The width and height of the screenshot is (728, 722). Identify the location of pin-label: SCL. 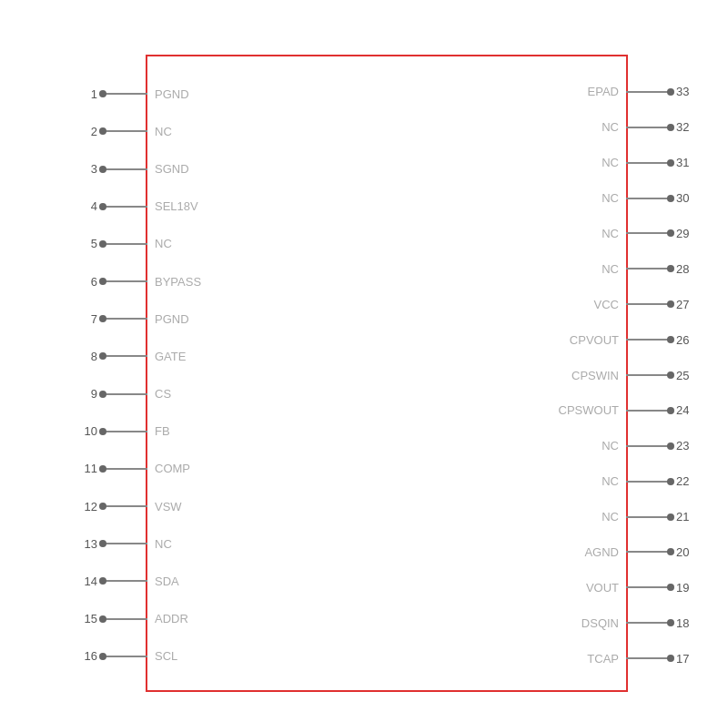
(166, 656).